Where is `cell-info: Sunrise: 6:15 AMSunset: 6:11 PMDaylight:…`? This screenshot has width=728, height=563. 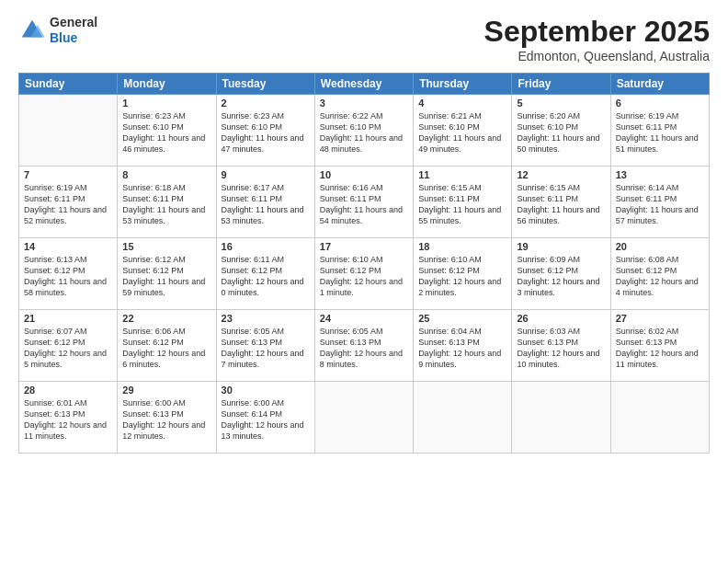
cell-info: Sunrise: 6:15 AMSunset: 6:11 PMDaylight:… is located at coordinates (561, 204).